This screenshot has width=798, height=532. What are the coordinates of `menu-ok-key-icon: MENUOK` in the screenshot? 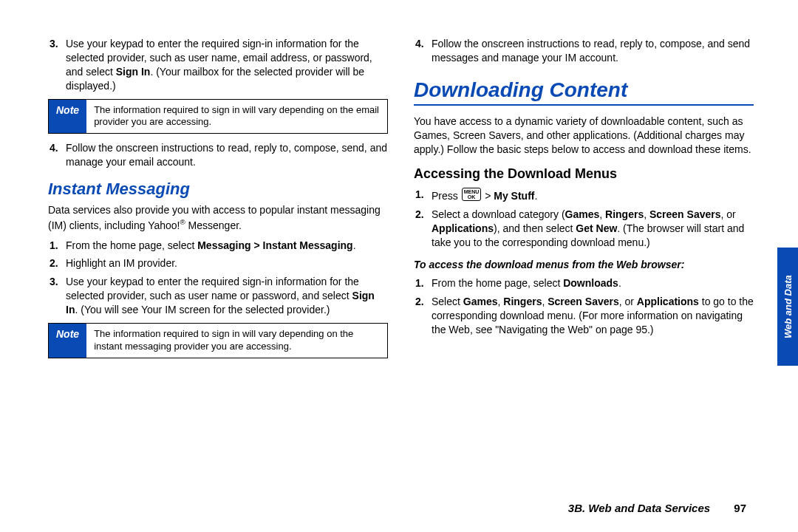 It's located at (471, 194).